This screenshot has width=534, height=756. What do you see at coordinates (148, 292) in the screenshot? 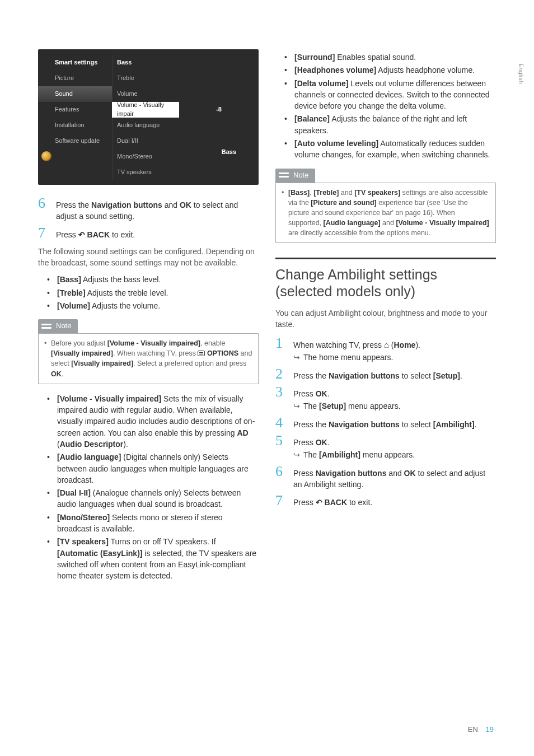
I see `bullet-list: [Bass] Adjusts the bass level. [Treble] …` at bounding box center [148, 292].